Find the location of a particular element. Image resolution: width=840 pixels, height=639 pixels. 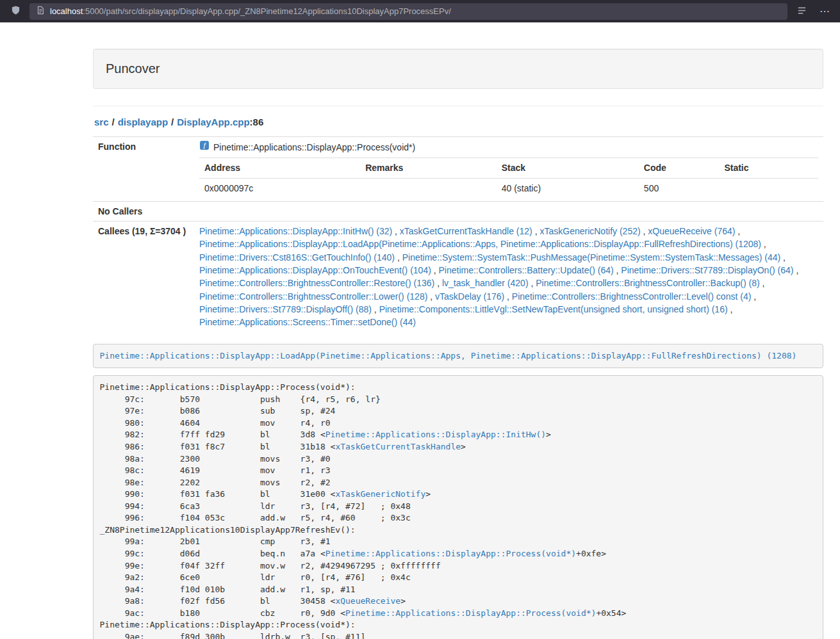

column-header-code: Code is located at coordinates (679, 168).